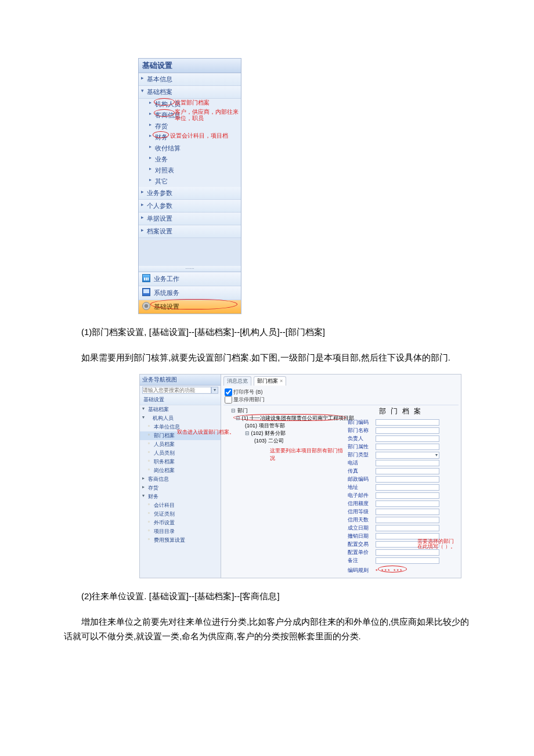  What do you see at coordinates (284, 418) in the screenshot?
I see `tree-n1: (1) 十一冶建设集团有限责任公司南宁工程项目部` at bounding box center [284, 418].